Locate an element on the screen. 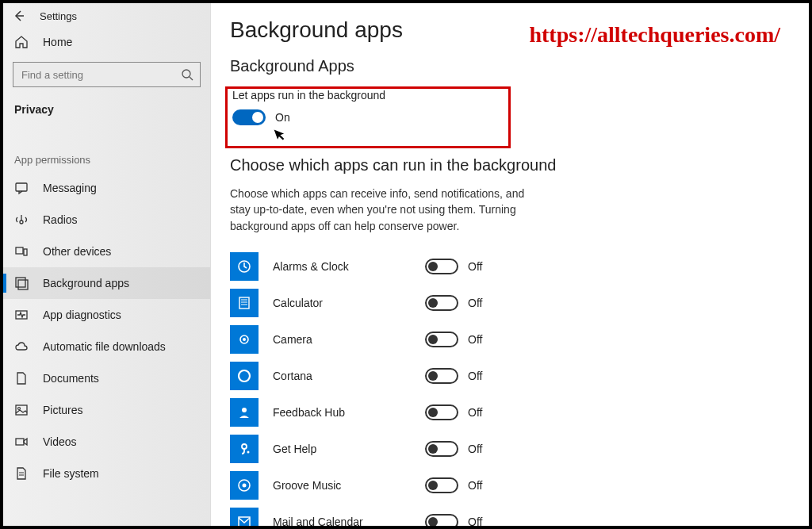  sidebar-item-label: Documents is located at coordinates (71, 378).